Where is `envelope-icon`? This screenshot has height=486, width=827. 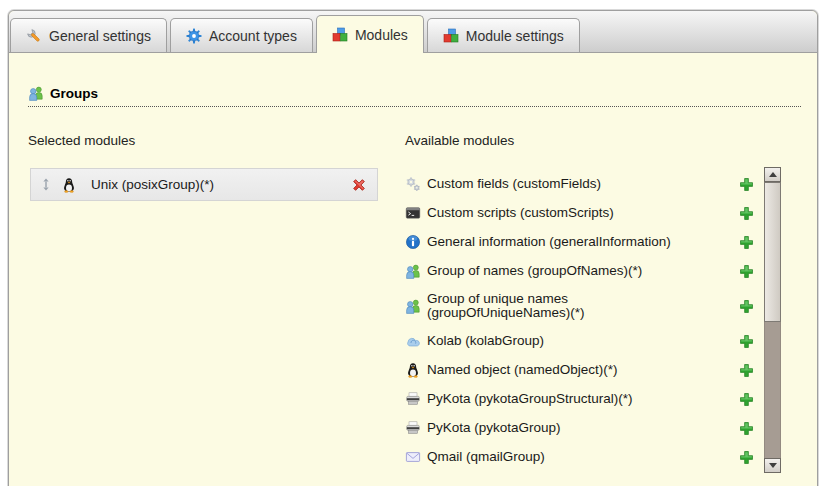 envelope-icon is located at coordinates (413, 457).